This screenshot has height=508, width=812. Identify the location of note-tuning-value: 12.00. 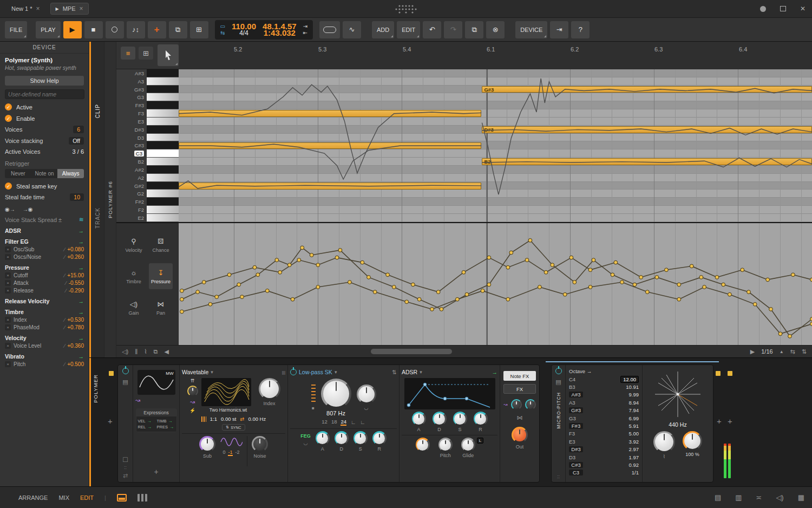
(630, 379).